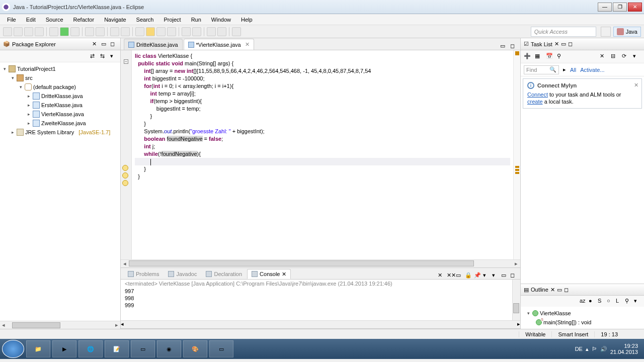 The image size is (644, 362). Describe the element at coordinates (550, 57) in the screenshot. I see `scheduled-icon: 📅` at that location.